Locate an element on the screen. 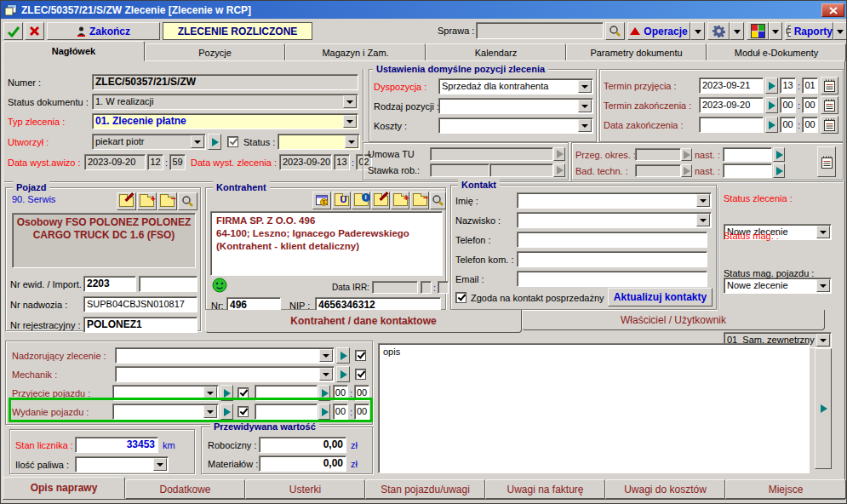  rejestracja-field: POLONEZ1 is located at coordinates (140, 325).